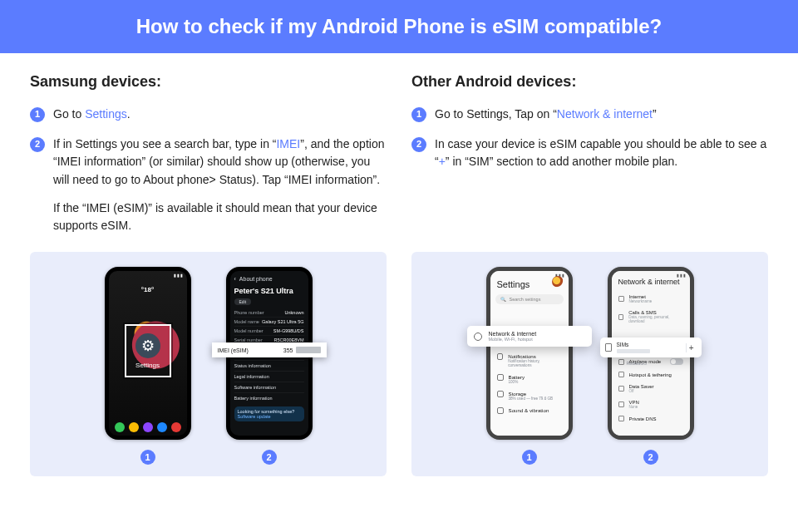  I want to click on text: Go to Settings, Tap on “, so click(495, 114).